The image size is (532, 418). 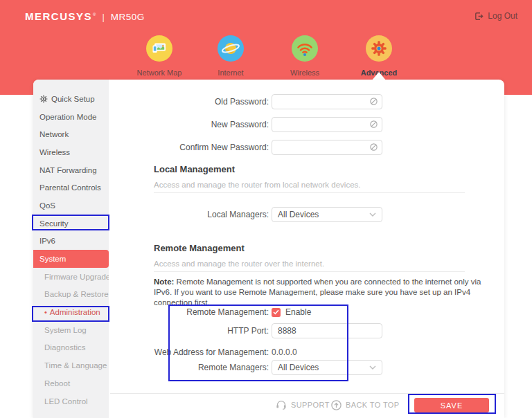 I want to click on save-button: SAVE, so click(x=452, y=406).